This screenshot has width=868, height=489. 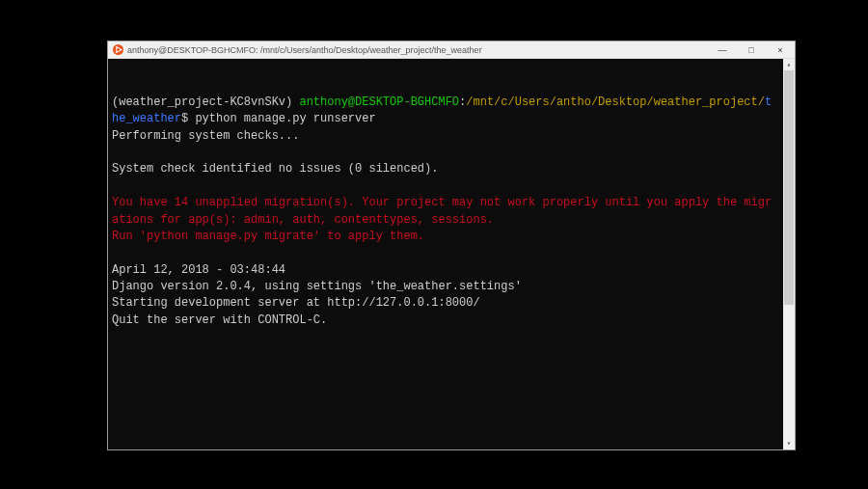 What do you see at coordinates (268, 236) in the screenshot?
I see `migration-warning: Run 'python manage.py migrate' to apply …` at bounding box center [268, 236].